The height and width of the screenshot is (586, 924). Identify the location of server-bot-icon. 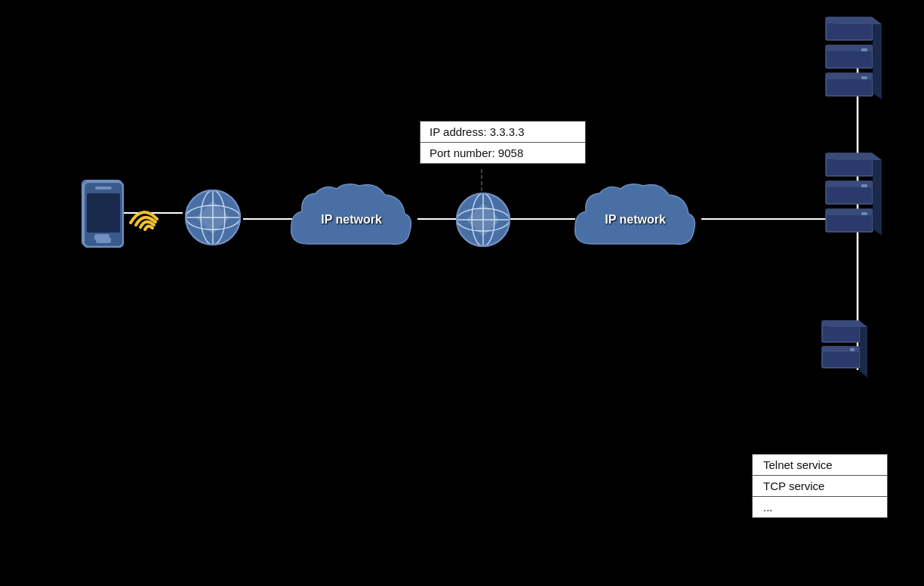
(845, 359).